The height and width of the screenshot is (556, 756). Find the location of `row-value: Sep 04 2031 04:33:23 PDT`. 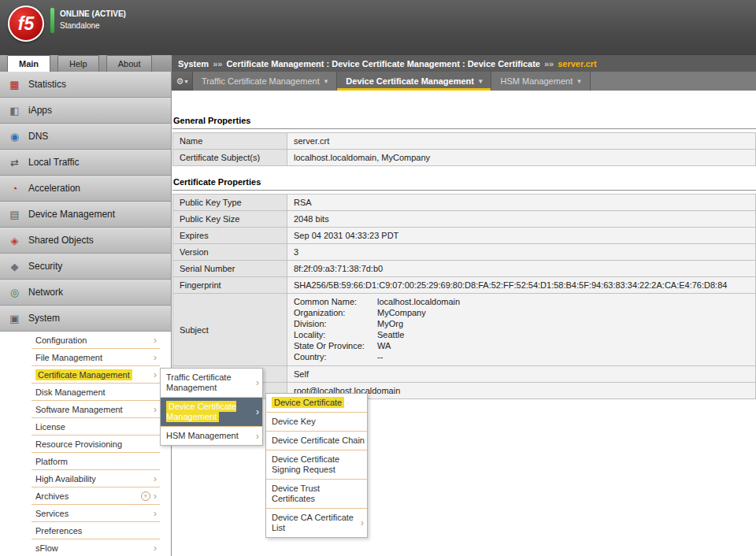

row-value: Sep 04 2031 04:33:23 PDT is located at coordinates (521, 236).